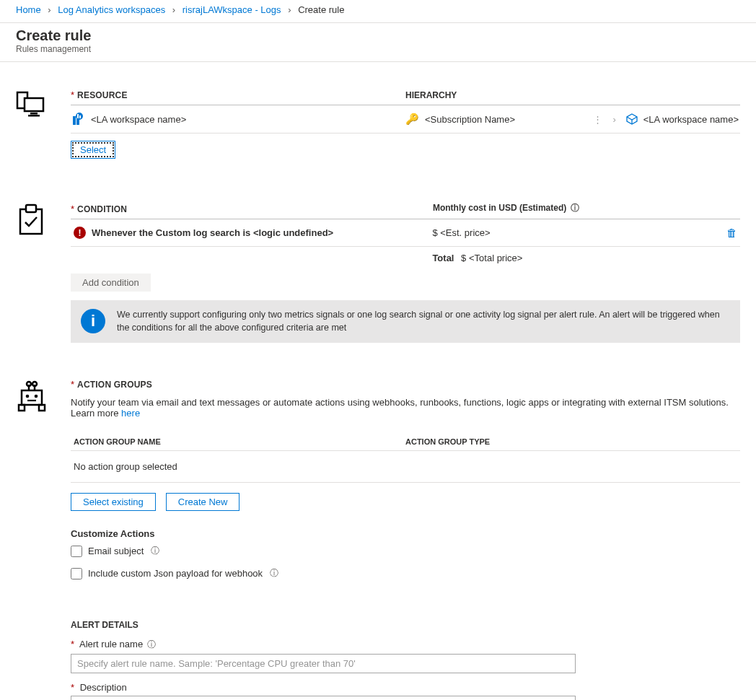 The width and height of the screenshot is (756, 700). What do you see at coordinates (378, 43) in the screenshot?
I see `page-header: Create rule Rules management` at bounding box center [378, 43].